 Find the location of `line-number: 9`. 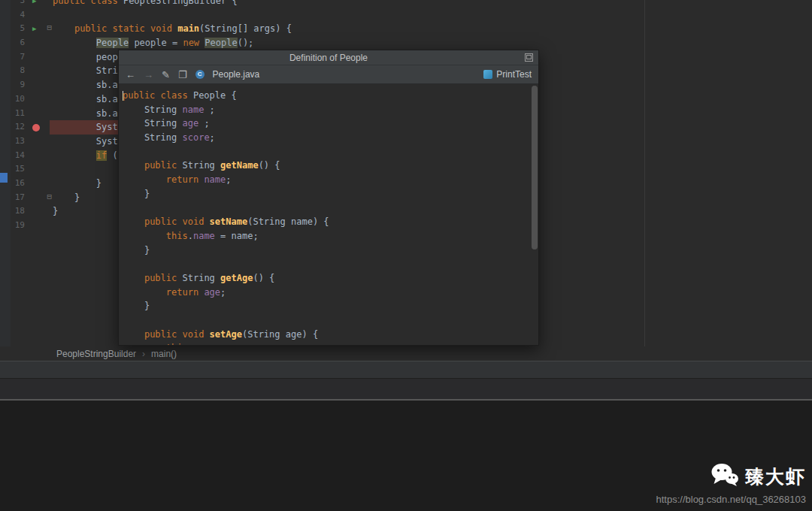

line-number: 9 is located at coordinates (23, 86).